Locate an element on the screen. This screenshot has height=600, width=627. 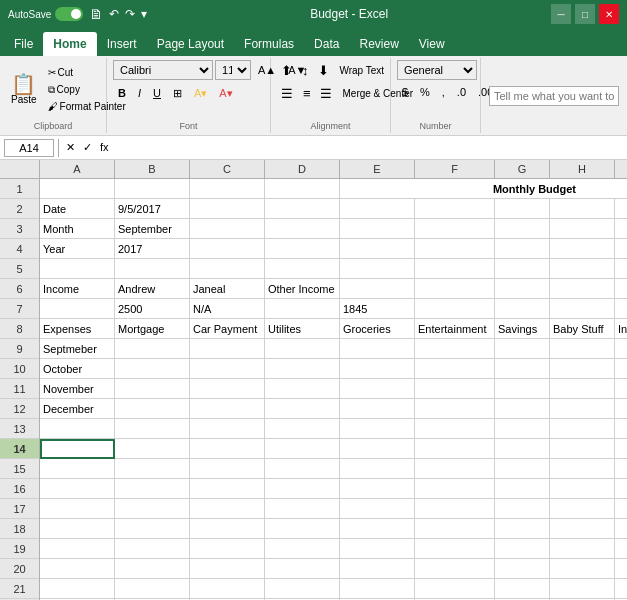
cell-r1c5: Monthly Budget is located at coordinates (484, 189).